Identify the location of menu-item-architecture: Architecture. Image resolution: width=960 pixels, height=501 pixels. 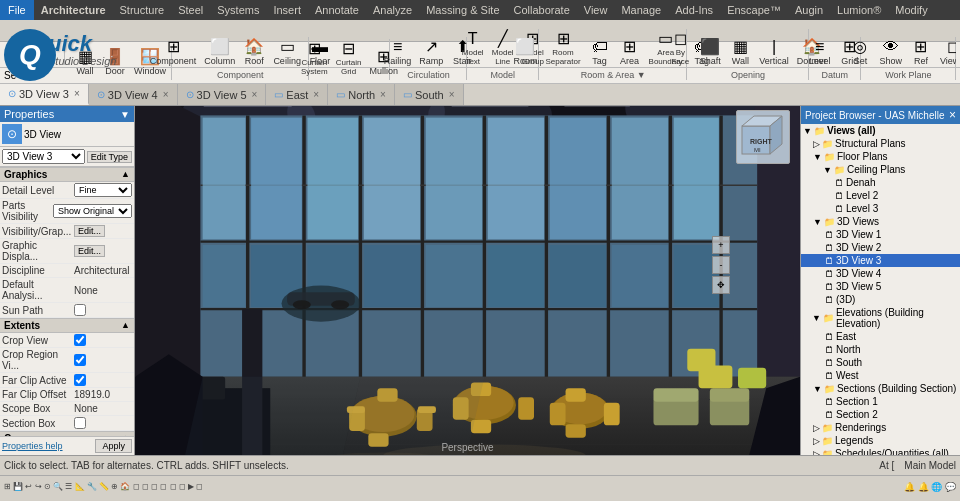
(74, 10).